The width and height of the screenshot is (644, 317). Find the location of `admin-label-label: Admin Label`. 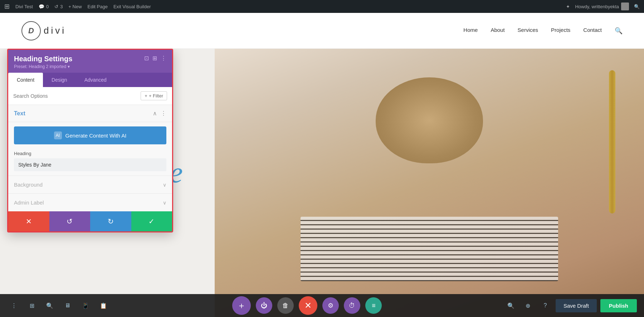

admin-label-label: Admin Label is located at coordinates (29, 203).